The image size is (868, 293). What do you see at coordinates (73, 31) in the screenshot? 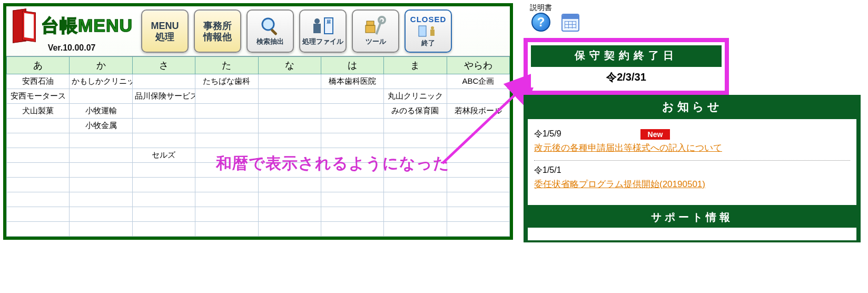
I see `app-title-block: 台帳MENU Ver.10.00.07` at bounding box center [73, 31].